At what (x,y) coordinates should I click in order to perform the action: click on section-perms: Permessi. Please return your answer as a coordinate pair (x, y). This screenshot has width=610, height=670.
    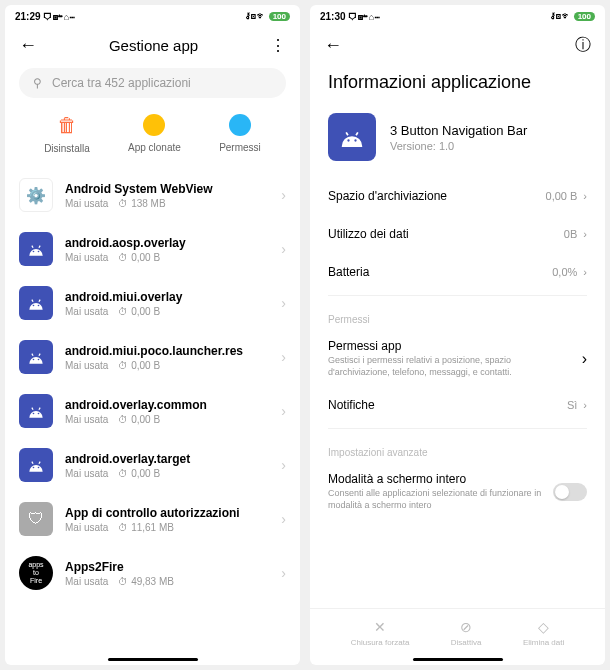
    Looking at the image, I should click on (458, 316).